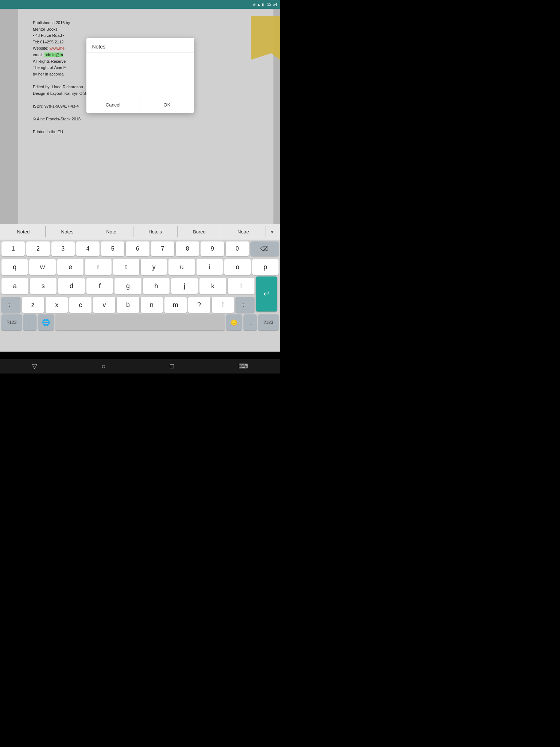  Describe the element at coordinates (244, 232) in the screenshot. I see `suggestion-notre: Notre` at that location.